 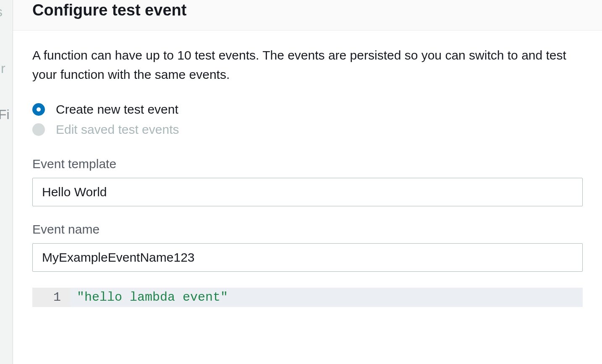 What do you see at coordinates (307, 120) in the screenshot?
I see `event-mode-radio-group: Create new test event Edit saved test ev…` at bounding box center [307, 120].